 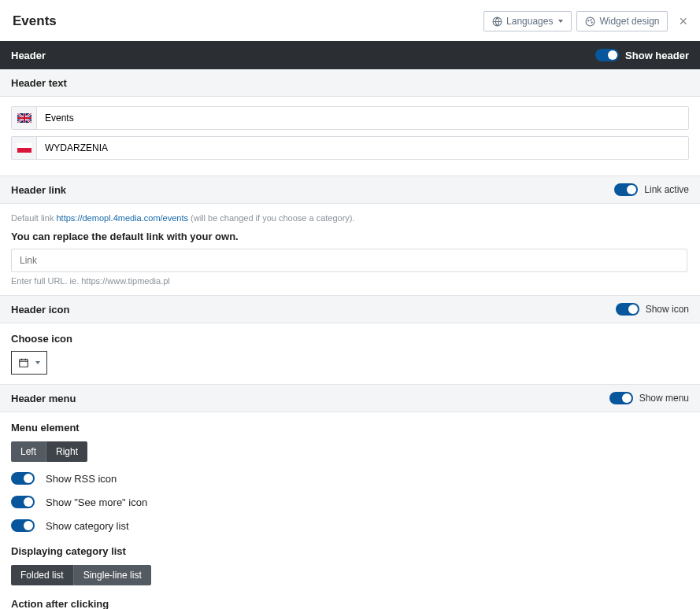 I want to click on display-cat-folded: Folded list, so click(x=43, y=575).